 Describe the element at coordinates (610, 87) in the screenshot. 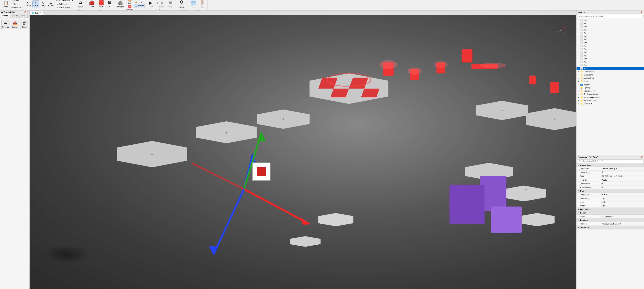

I see `explorer-item-lighting-21: 💡 Lighting` at that location.